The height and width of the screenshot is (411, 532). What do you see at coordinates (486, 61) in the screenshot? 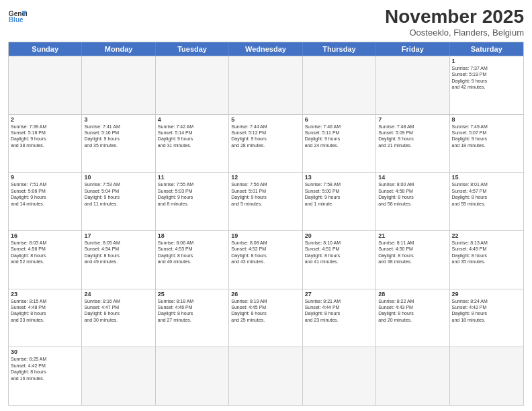
I see `day-number: 1` at bounding box center [486, 61].